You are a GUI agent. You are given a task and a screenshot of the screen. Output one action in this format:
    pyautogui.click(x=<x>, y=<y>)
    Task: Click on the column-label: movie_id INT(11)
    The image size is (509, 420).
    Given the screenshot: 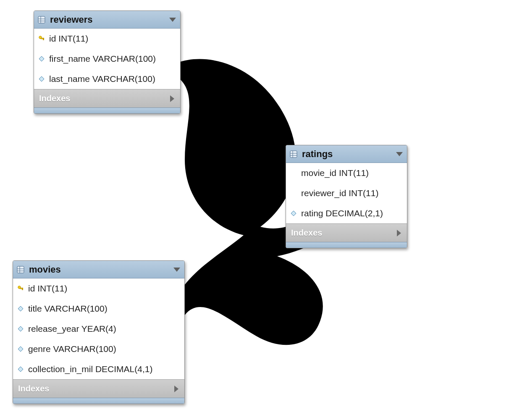 What is the action you would take?
    pyautogui.click(x=335, y=173)
    